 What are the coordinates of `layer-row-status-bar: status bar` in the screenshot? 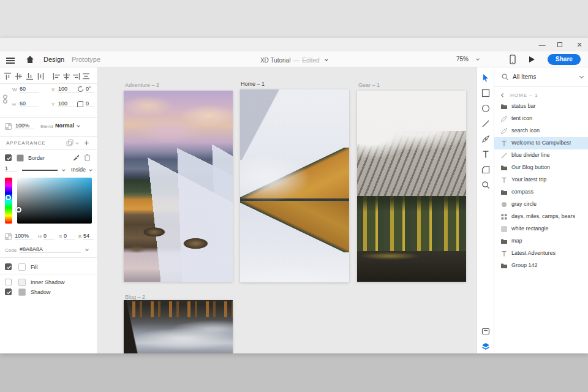 It's located at (541, 107).